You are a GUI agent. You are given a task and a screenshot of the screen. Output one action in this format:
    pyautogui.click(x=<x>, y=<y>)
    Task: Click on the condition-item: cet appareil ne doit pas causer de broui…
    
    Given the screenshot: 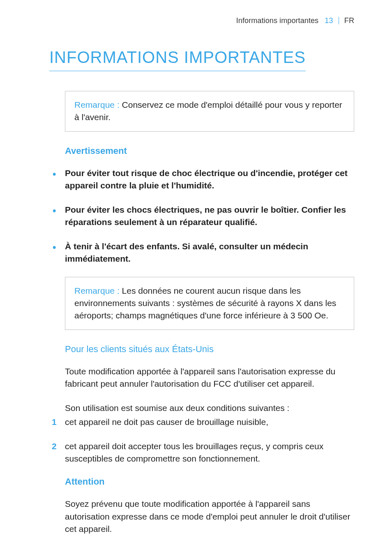 What is the action you would take?
    pyautogui.click(x=202, y=422)
    